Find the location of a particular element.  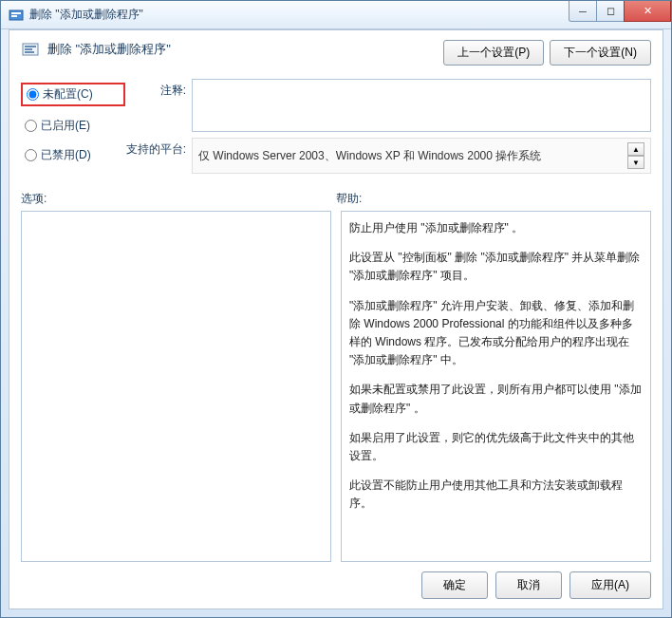

help-label: 帮助: is located at coordinates (349, 199).